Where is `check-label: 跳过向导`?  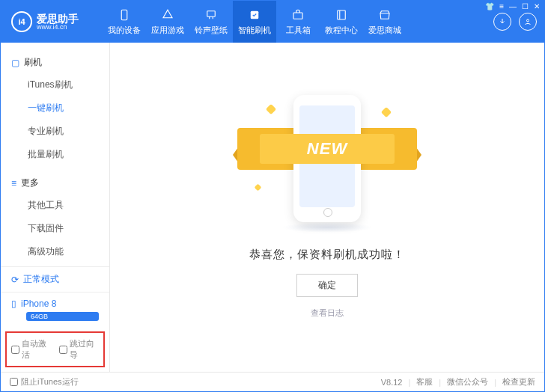 check-label: 跳过向导 is located at coordinates (85, 349).